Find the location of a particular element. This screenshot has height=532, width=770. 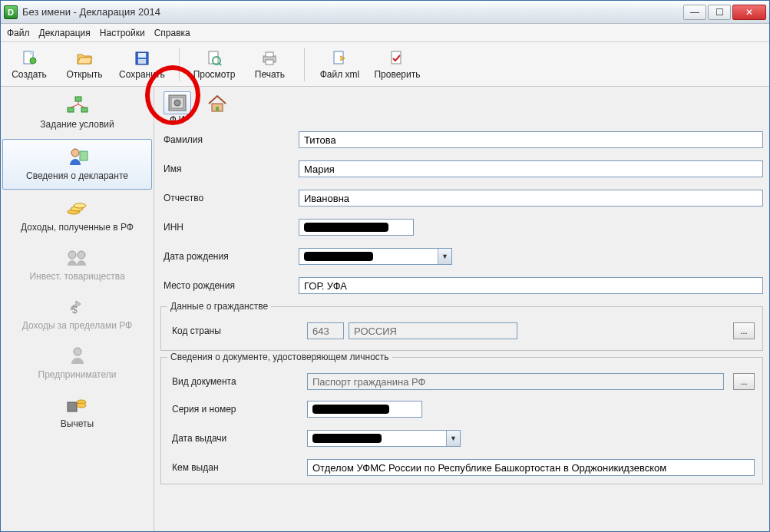

maximize-button: ☐ is located at coordinates (719, 12).